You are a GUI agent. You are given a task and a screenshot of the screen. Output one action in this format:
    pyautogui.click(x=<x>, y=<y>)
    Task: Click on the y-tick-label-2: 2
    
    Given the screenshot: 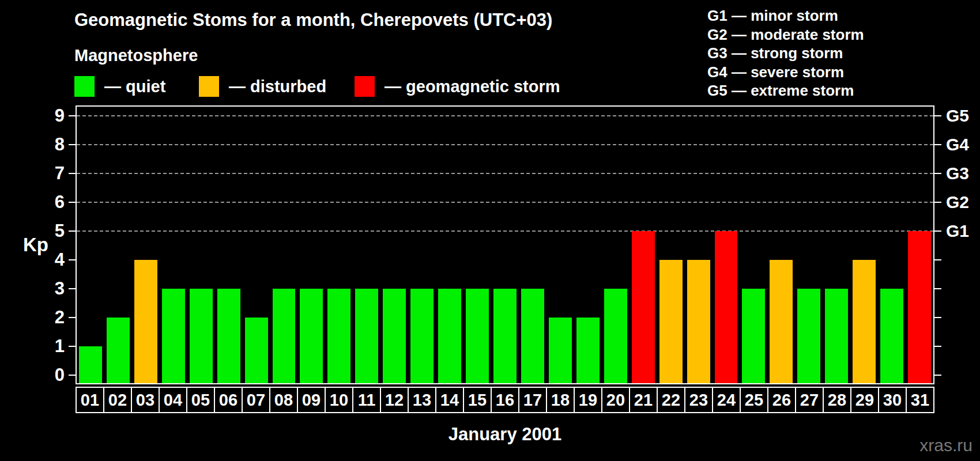 What is the action you would take?
    pyautogui.click(x=43, y=318)
    